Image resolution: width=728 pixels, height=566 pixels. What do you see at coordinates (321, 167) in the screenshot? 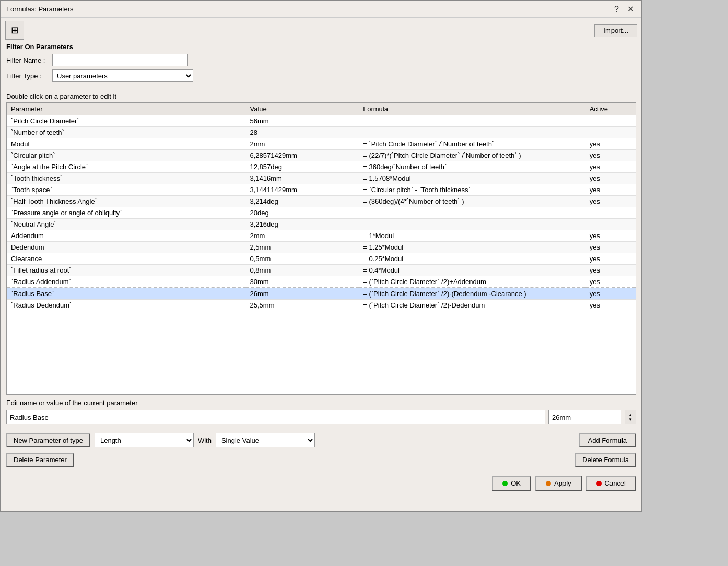
I see `table-row: `Angle at the Pitch Circle`12,857deg= 36…` at bounding box center [321, 167].